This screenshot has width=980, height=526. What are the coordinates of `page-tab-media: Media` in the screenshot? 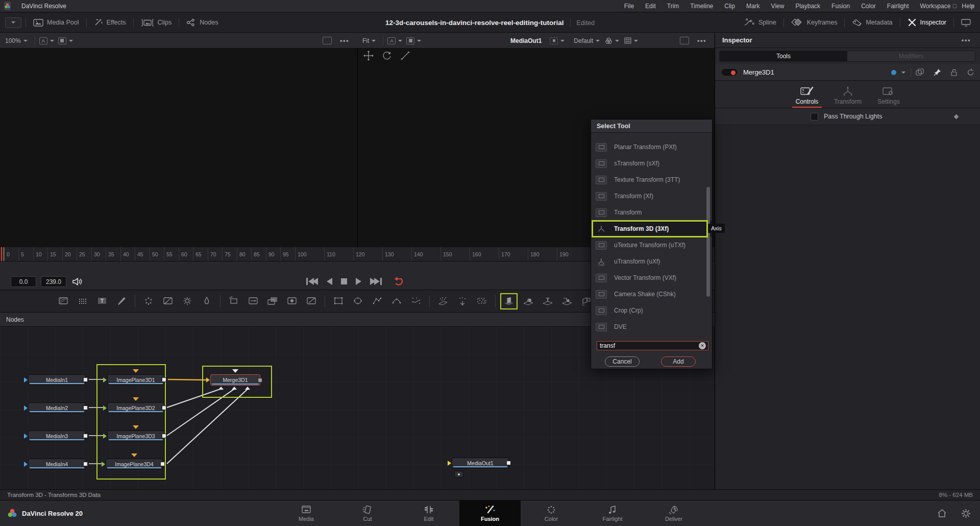 It's located at (306, 513).